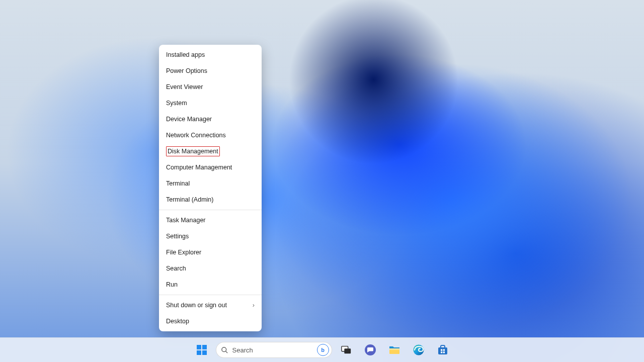  Describe the element at coordinates (177, 236) in the screenshot. I see `winx-item-label: Settings` at that location.